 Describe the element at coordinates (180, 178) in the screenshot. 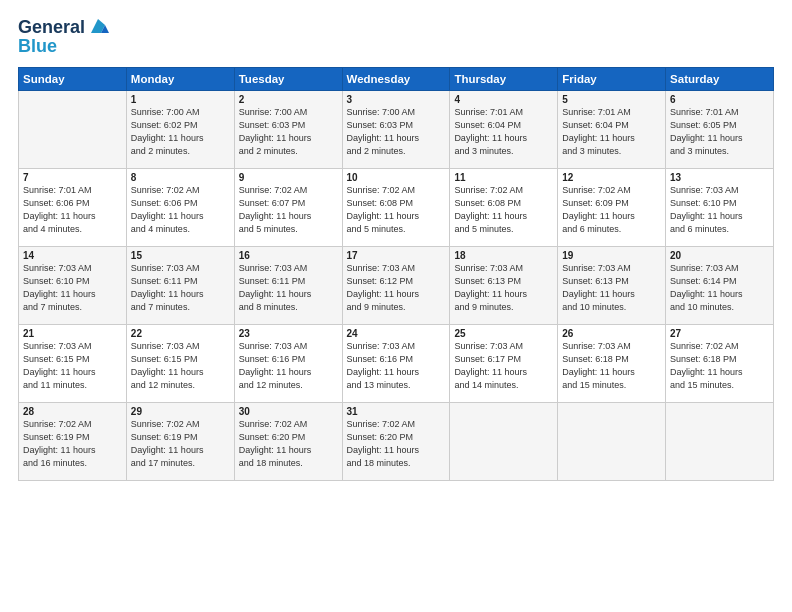

I see `day-number: 8` at that location.